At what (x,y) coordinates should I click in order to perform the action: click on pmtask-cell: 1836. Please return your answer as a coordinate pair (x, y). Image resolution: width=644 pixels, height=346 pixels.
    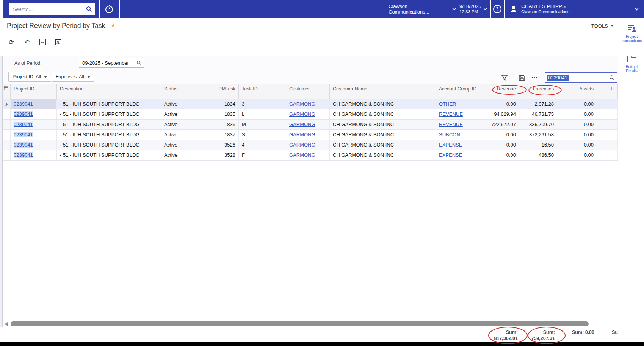
    Looking at the image, I should click on (227, 125).